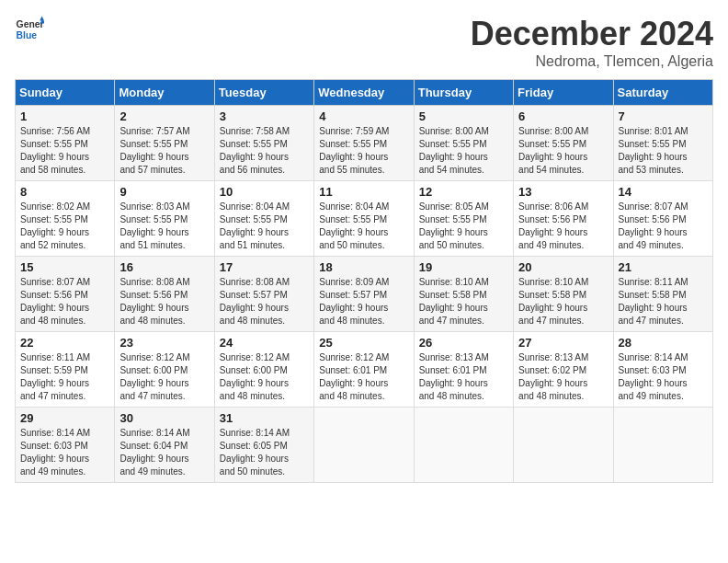 The image size is (728, 563). What do you see at coordinates (563, 226) in the screenshot?
I see `day-detail: Sunrise: 8:06 AM Sunset: 5:56 PM Dayligh…` at bounding box center [563, 226].